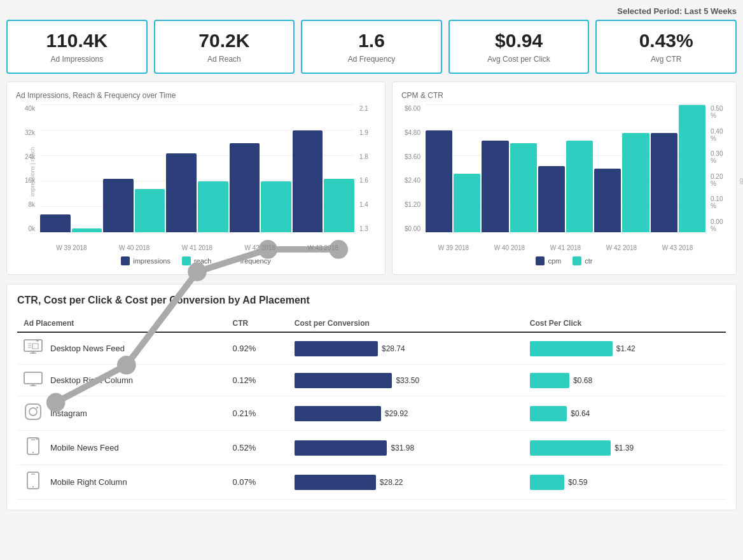 The height and width of the screenshot is (560, 743). What do you see at coordinates (77, 47) in the screenshot?
I see `kpi-card-ad-impressions: 110.4K Ad Impressions` at bounding box center [77, 47].